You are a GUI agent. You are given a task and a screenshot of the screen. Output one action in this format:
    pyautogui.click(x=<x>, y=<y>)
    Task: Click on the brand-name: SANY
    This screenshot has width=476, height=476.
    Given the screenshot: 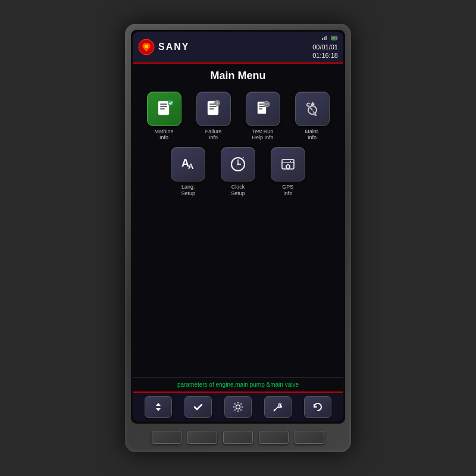 What is the action you would take?
    pyautogui.click(x=174, y=47)
    